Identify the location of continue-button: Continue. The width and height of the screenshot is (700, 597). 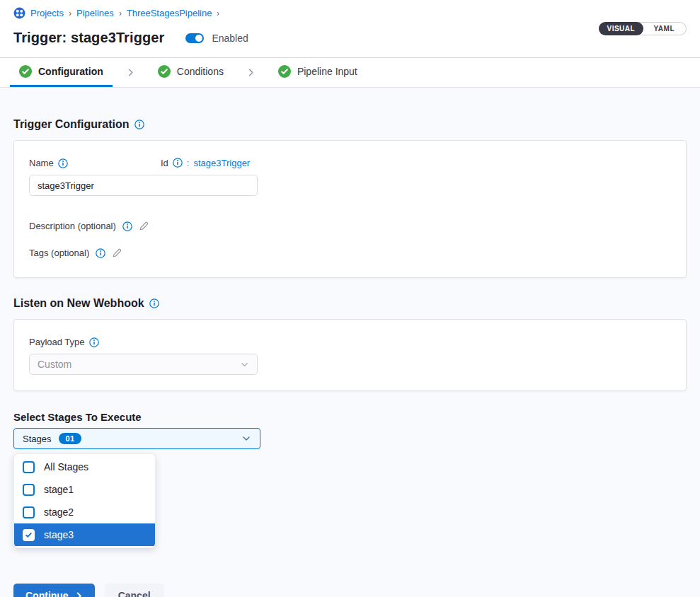
(54, 590).